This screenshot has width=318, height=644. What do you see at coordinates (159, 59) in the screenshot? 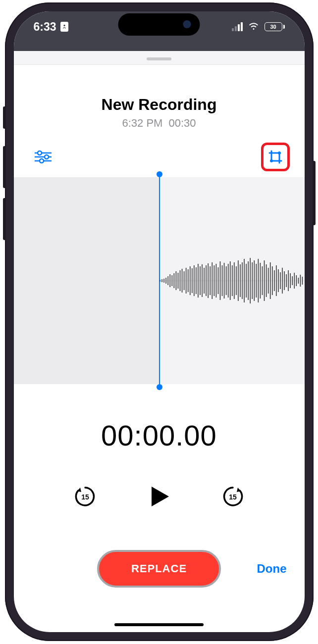
I see `sheet-grabber` at bounding box center [159, 59].